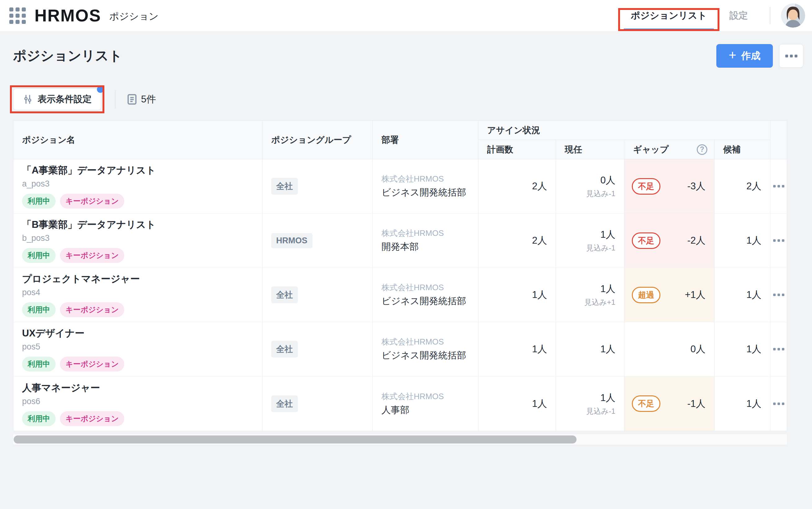 The width and height of the screenshot is (812, 509). What do you see at coordinates (400, 440) in the screenshot?
I see `horizontal-scrollbar-track` at bounding box center [400, 440].